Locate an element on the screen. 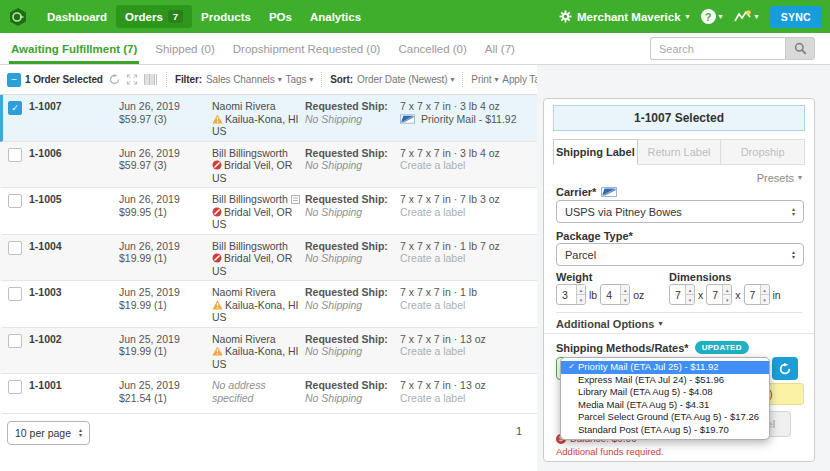  tab-awaiting-fulfillment: Awaiting Fulfillment (7) is located at coordinates (74, 48).